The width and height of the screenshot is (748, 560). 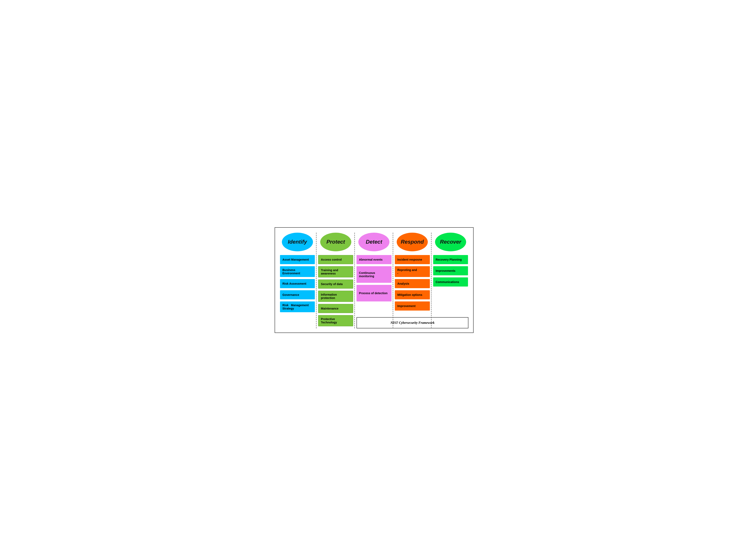 I want to click on column-identify: Identify Asset Management BusinessEnviro…, so click(x=298, y=281).